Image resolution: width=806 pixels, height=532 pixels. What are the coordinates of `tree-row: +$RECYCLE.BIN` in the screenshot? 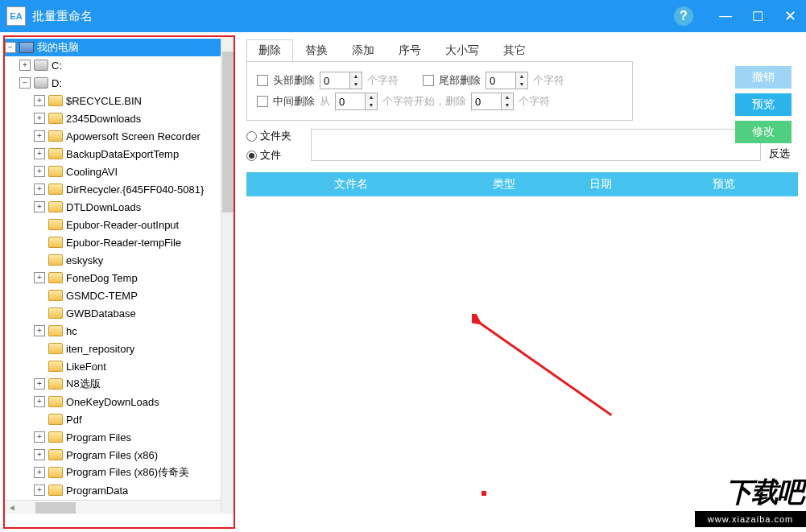 It's located at (119, 101).